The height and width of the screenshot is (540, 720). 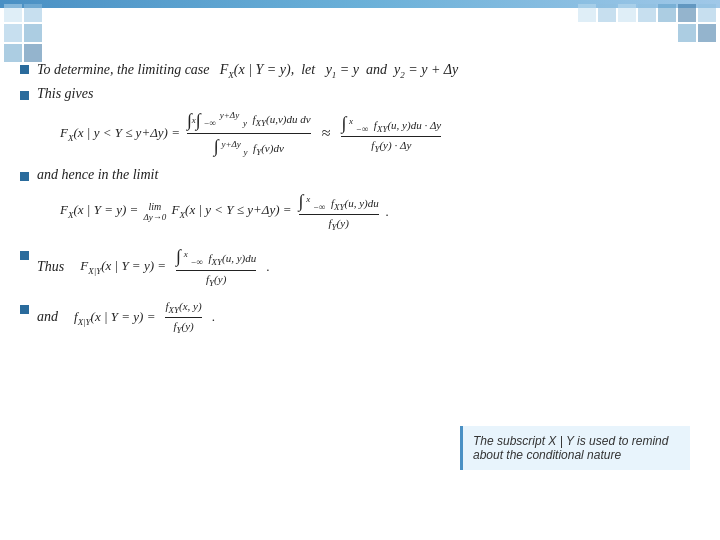 What do you see at coordinates (380, 134) in the screenshot?
I see `formula-row-1: FX(x | y < Y ≤ y+Δy) = ∫x ∫ −∞ y+Δy y fX…` at bounding box center [380, 134].